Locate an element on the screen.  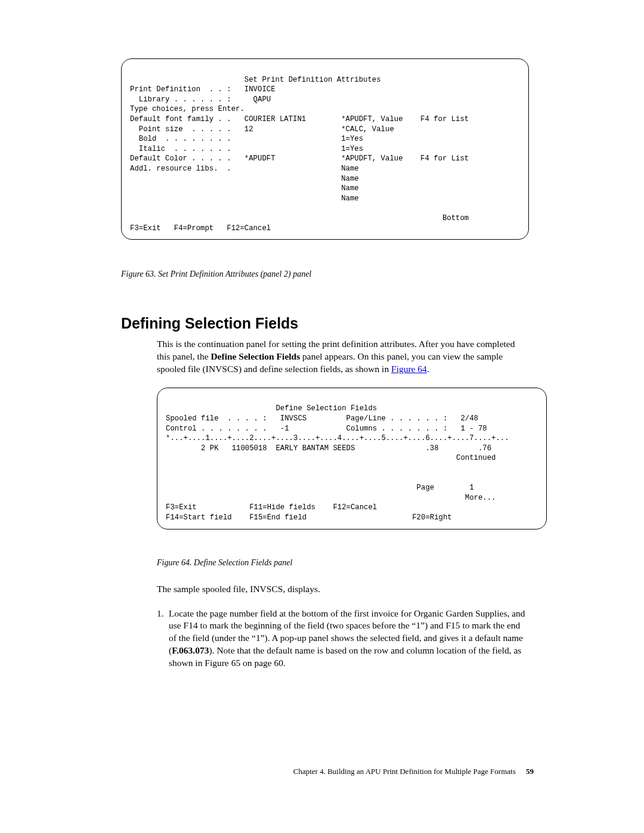
para1-bold: Define Selection Fields is located at coordinates (255, 357).